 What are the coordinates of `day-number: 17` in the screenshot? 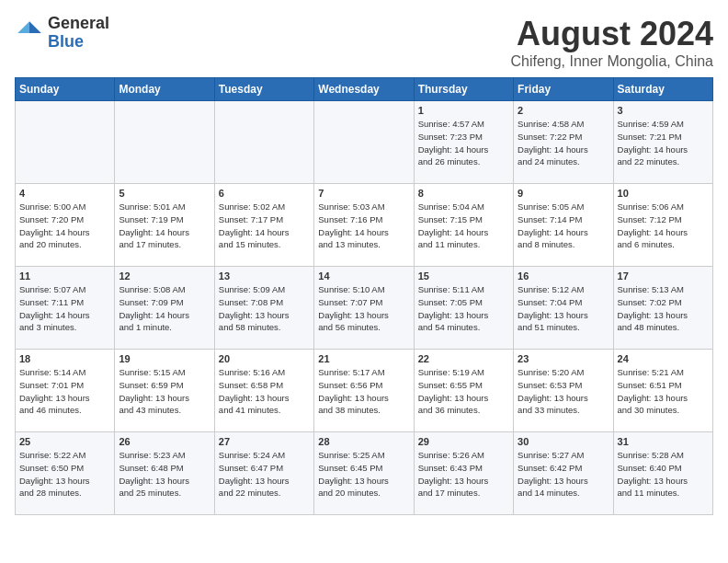 It's located at (664, 276).